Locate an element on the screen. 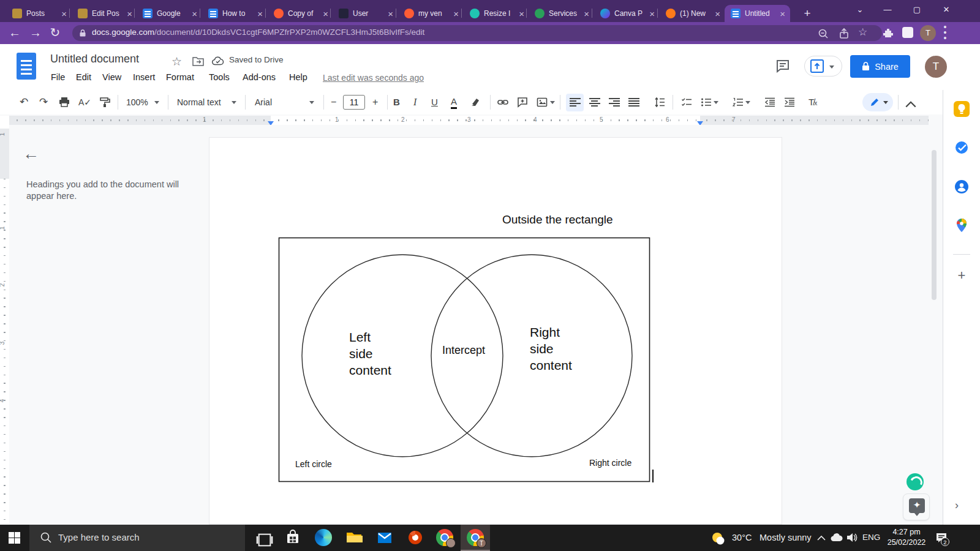 The width and height of the screenshot is (980, 551). onedrive-icon is located at coordinates (837, 538).